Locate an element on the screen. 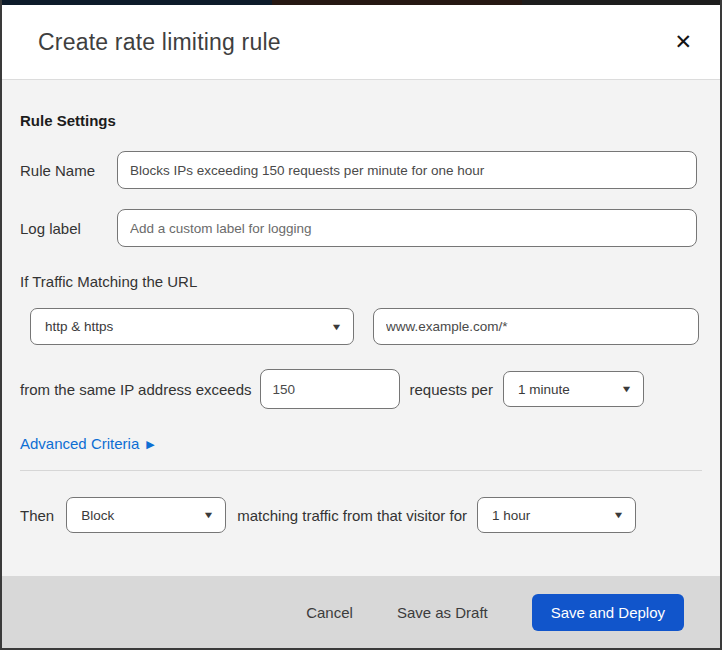 Image resolution: width=722 pixels, height=650 pixels. threshold-row: from the same IP address exceeds request… is located at coordinates (361, 389).